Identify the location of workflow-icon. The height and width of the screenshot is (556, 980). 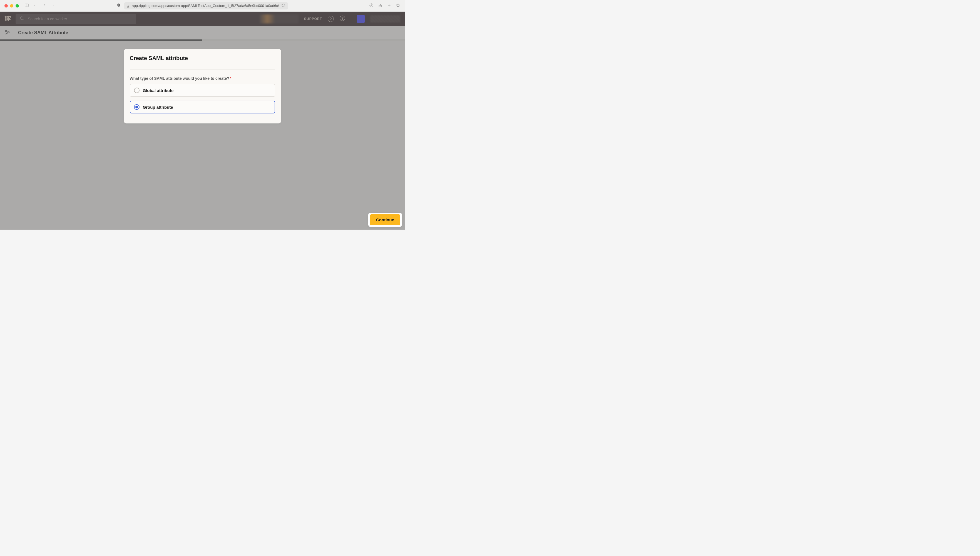
(7, 33).